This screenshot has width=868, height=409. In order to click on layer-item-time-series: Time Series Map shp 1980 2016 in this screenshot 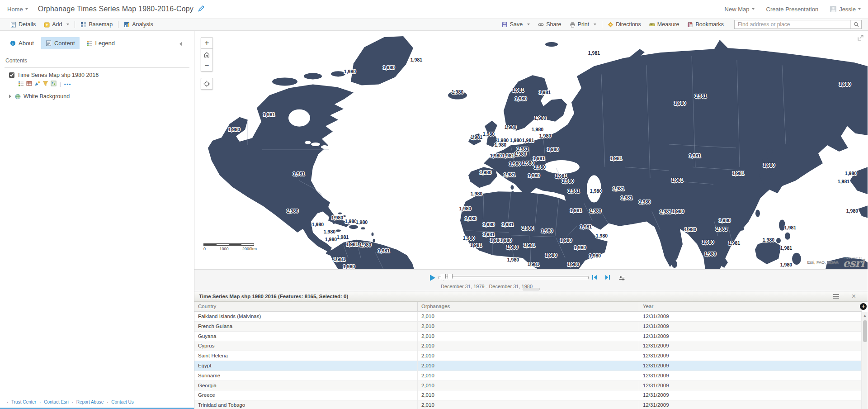, I will do `click(97, 73)`.